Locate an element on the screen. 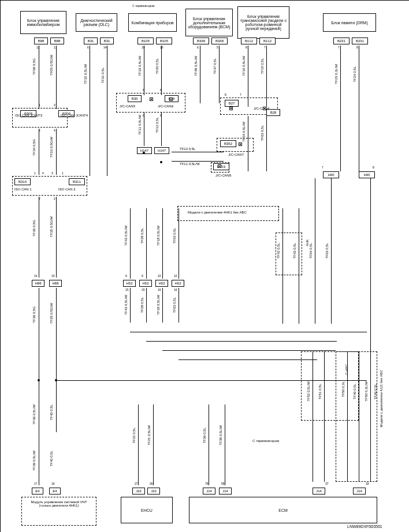 This screenshot has width=409, height=532. block-ecm: ECM is located at coordinates (283, 510).